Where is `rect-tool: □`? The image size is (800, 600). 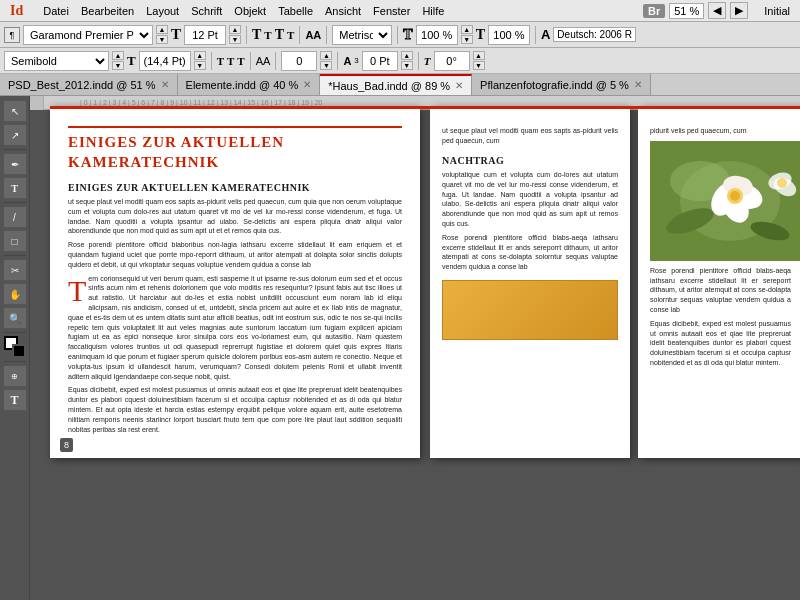
rect-tool: □ is located at coordinates (15, 241).